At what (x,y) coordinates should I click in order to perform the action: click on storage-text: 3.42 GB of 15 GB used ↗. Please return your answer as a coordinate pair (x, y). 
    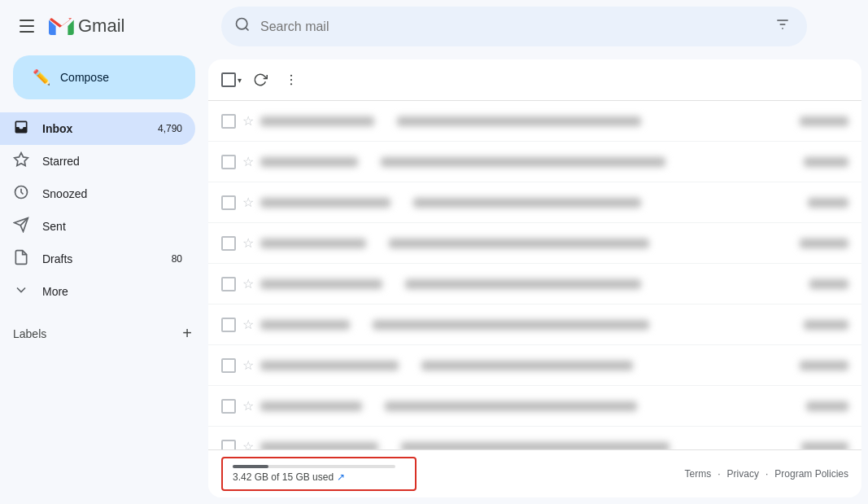
    Looking at the image, I should click on (319, 477).